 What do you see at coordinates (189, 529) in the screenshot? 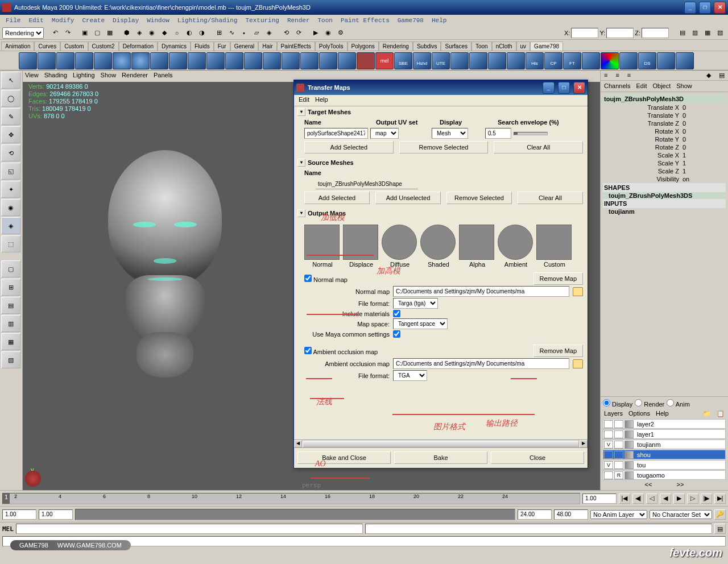
I see `cmd-input` at bounding box center [189, 529].